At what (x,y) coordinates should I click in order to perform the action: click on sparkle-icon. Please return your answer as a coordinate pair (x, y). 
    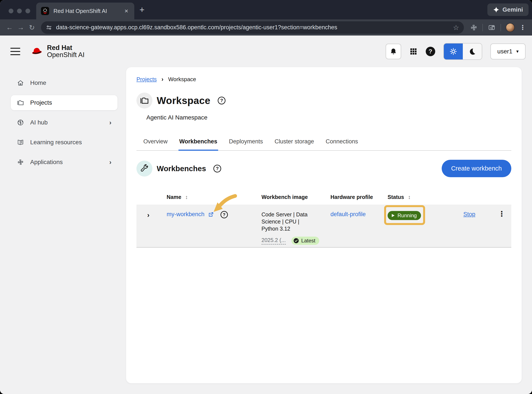
    Looking at the image, I should click on (496, 10).